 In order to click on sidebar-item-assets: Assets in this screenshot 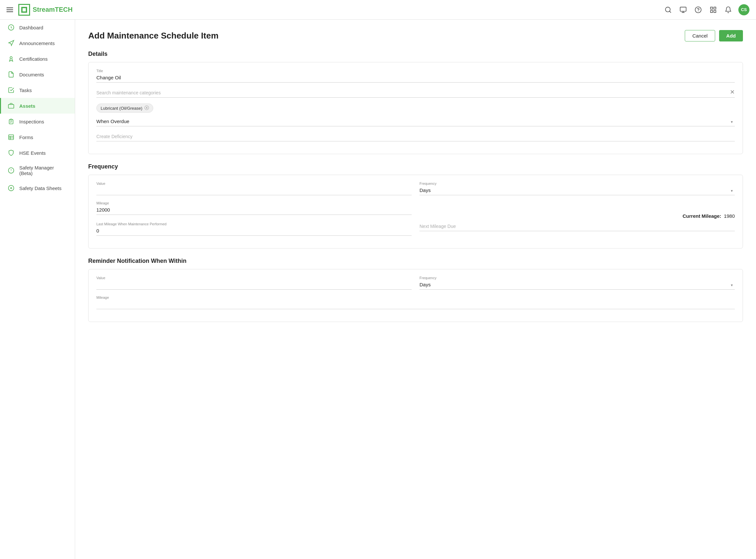, I will do `click(37, 106)`.